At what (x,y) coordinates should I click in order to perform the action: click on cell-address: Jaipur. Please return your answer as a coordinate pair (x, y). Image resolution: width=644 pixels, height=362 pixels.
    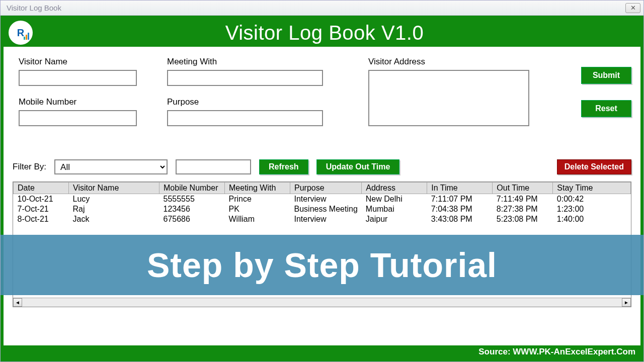
    Looking at the image, I should click on (394, 219).